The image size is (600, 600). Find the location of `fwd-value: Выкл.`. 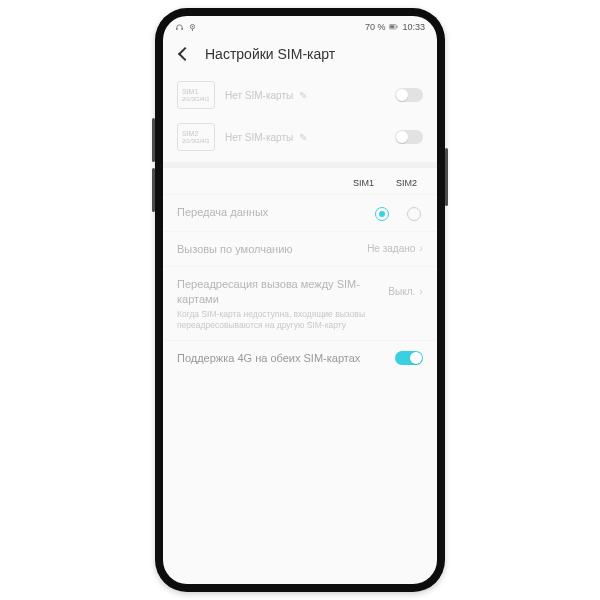

fwd-value: Выкл. is located at coordinates (402, 292).